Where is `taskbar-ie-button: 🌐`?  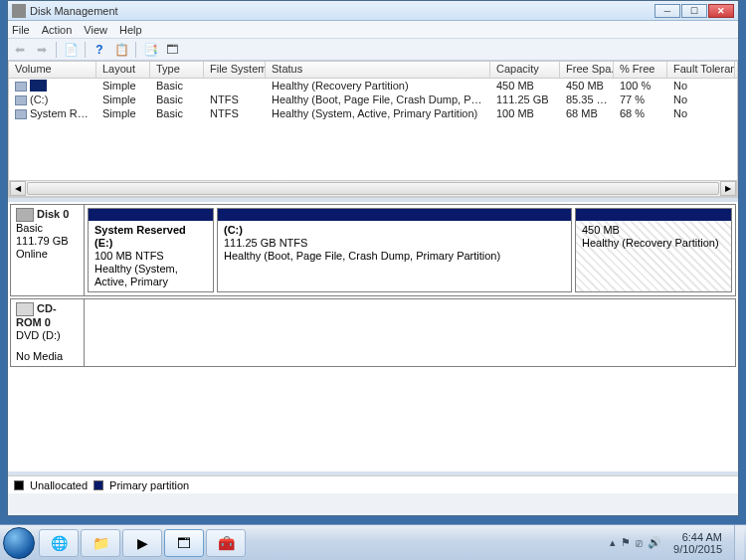 taskbar-ie-button: 🌐 is located at coordinates (59, 543).